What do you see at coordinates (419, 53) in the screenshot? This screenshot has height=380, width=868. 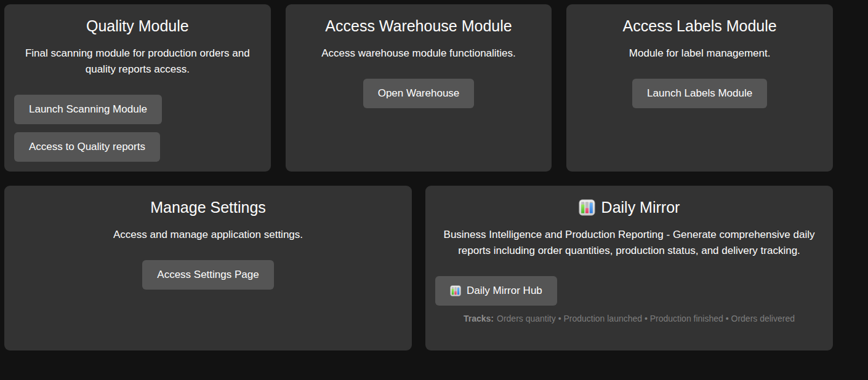 I see `card-description: Access warehouse module functionalities.` at bounding box center [419, 53].